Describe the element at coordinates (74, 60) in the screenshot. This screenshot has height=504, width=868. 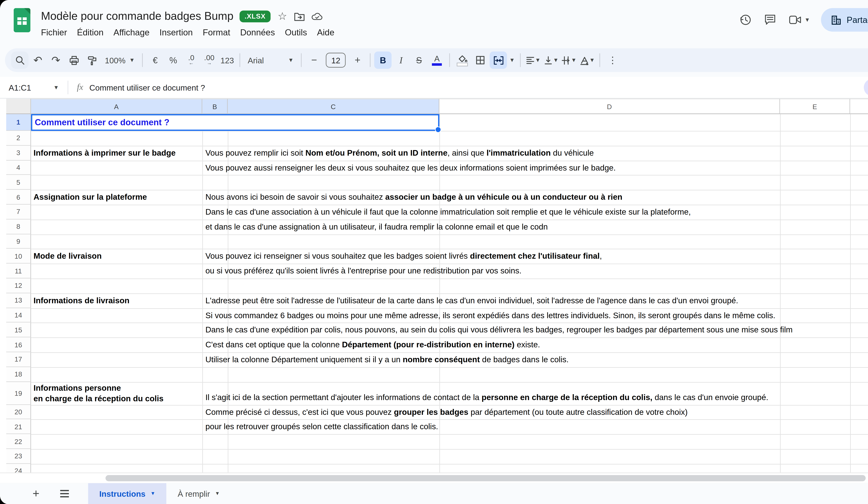
I see `print-button` at that location.